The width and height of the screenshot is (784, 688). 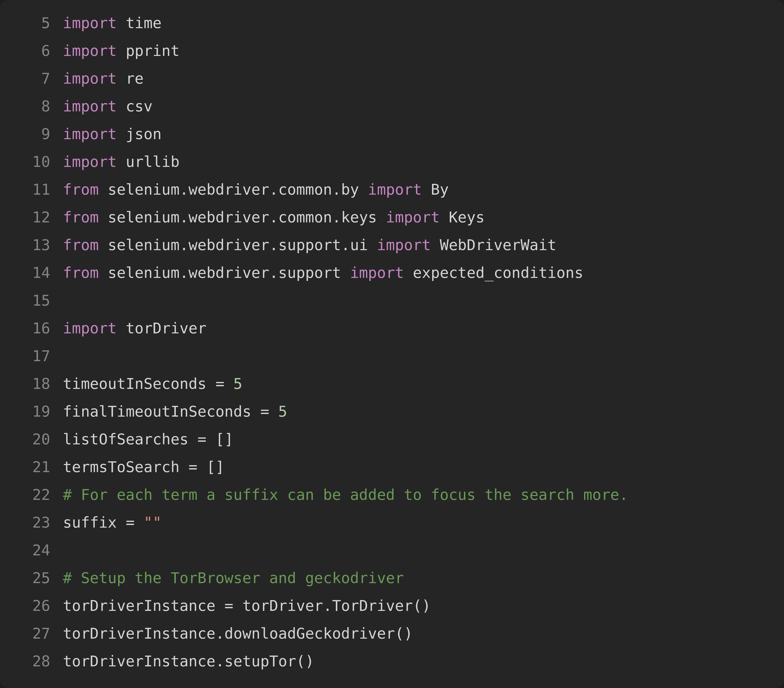 I want to click on code-content: torDriverInstance = torDriver.TorDriver(…, so click(x=247, y=606).